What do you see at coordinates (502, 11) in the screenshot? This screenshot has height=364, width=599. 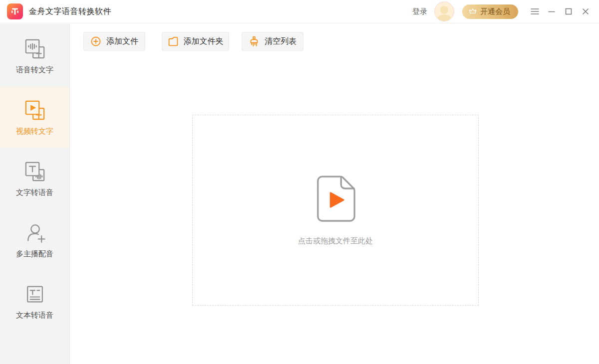 I see `titlebar-right: 登录 开通会员` at bounding box center [502, 11].